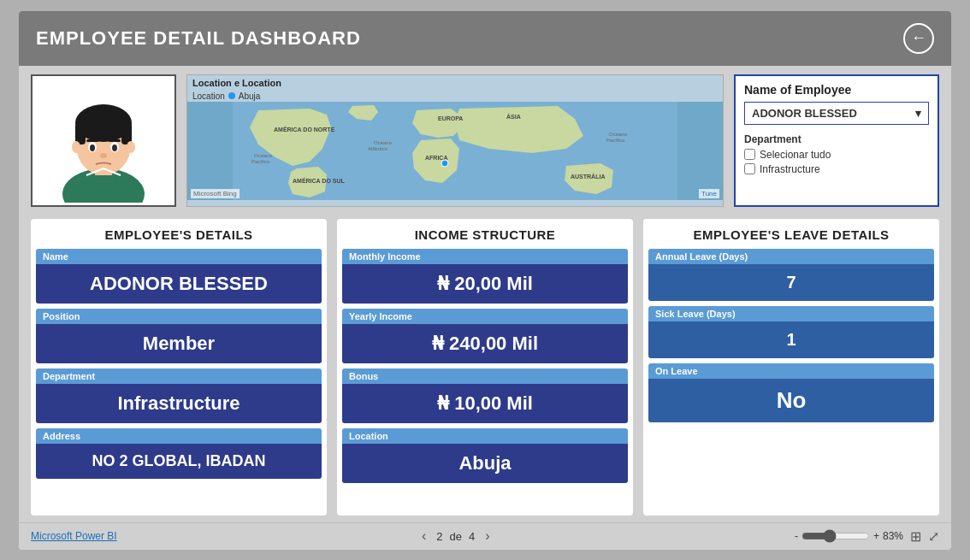 The width and height of the screenshot is (970, 560). I want to click on svg-text: ÁSIA, so click(513, 116).